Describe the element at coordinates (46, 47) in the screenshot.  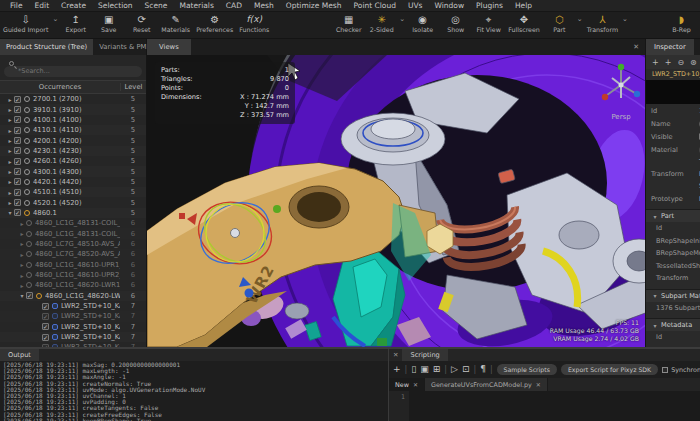
I see `tab-product-structure: Product Structure (Tree)` at that location.